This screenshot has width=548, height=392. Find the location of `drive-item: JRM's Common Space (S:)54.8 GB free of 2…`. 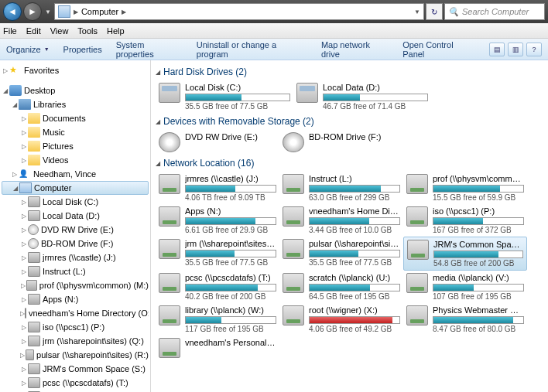

drive-item: JRM's Common Space (S:)54.8 GB free of 2… is located at coordinates (465, 254).